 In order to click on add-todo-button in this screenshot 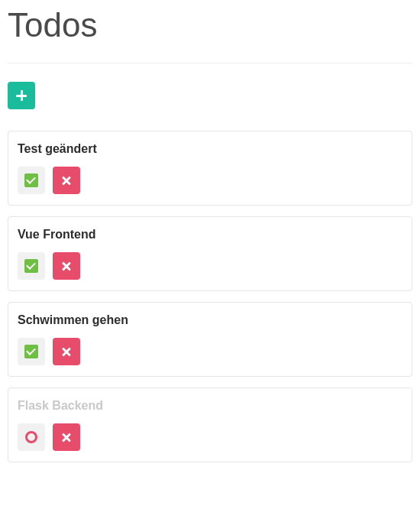, I will do `click(21, 96)`.